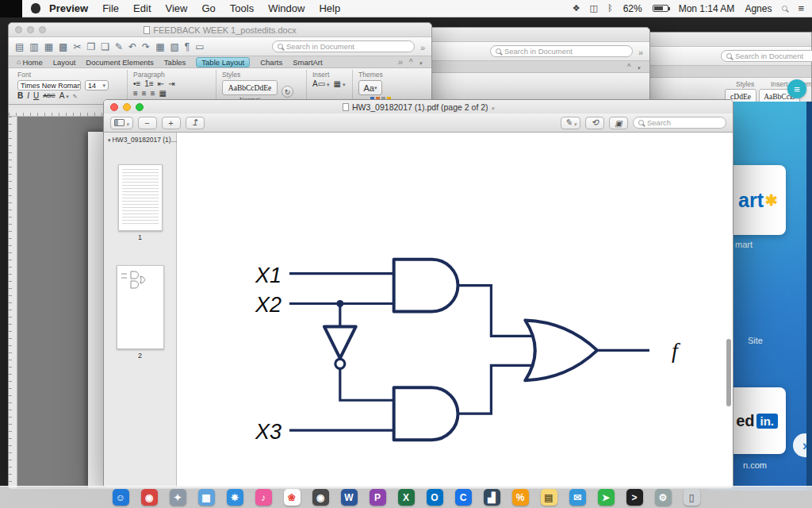  I want to click on dock-outlook: O, so click(435, 497).